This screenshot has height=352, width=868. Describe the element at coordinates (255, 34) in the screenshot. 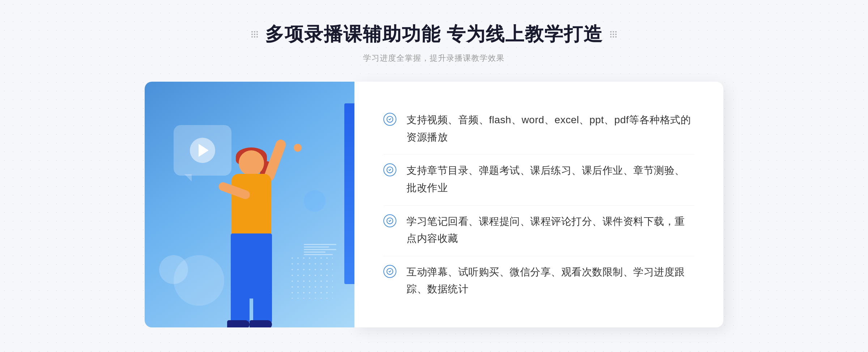

I see `left-decoration` at that location.